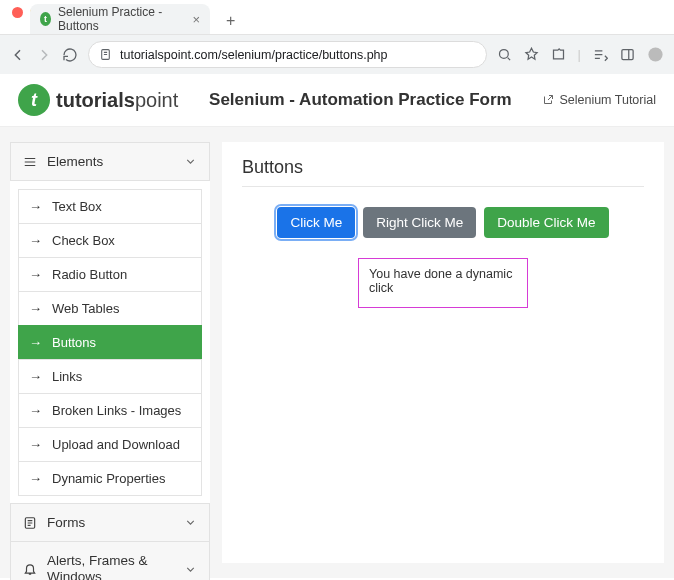  I want to click on main-heading: Buttons, so click(443, 168).